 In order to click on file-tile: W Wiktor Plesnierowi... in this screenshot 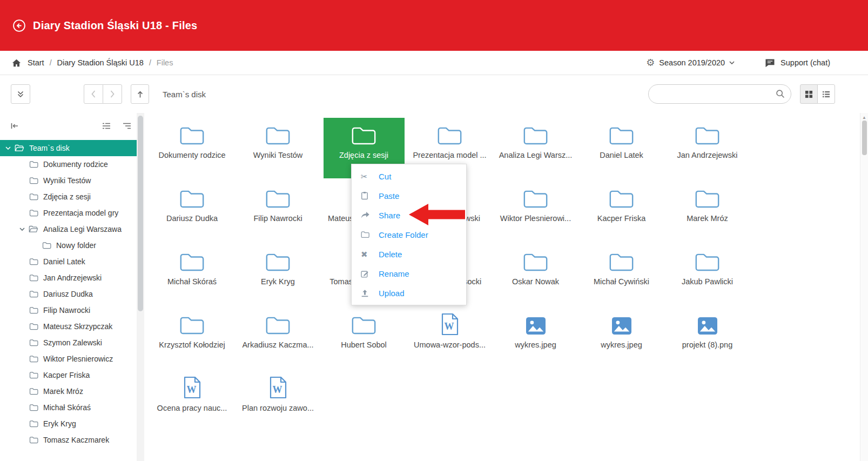, I will do `click(536, 211)`.